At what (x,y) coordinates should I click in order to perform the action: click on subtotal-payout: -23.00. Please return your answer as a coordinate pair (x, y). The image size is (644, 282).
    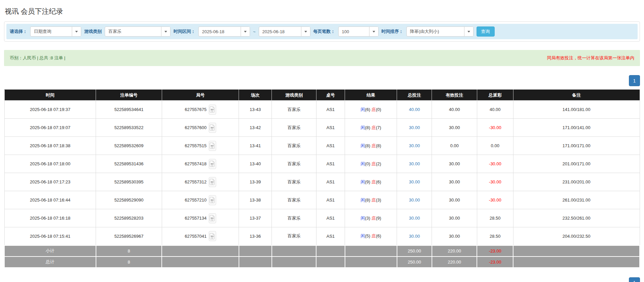
    Looking at the image, I should click on (495, 251).